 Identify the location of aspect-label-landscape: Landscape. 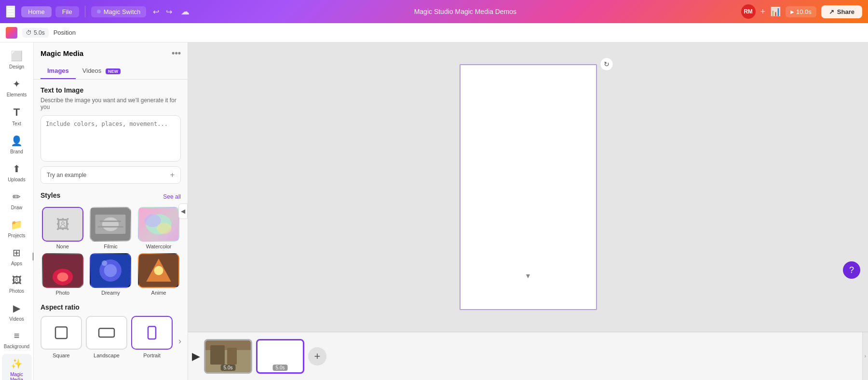
(107, 355).